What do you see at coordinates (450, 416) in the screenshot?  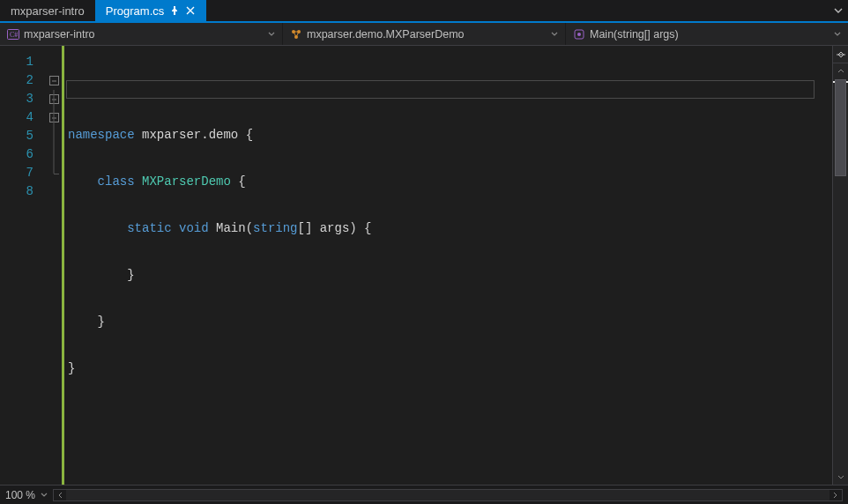 I see `code-line` at bounding box center [450, 416].